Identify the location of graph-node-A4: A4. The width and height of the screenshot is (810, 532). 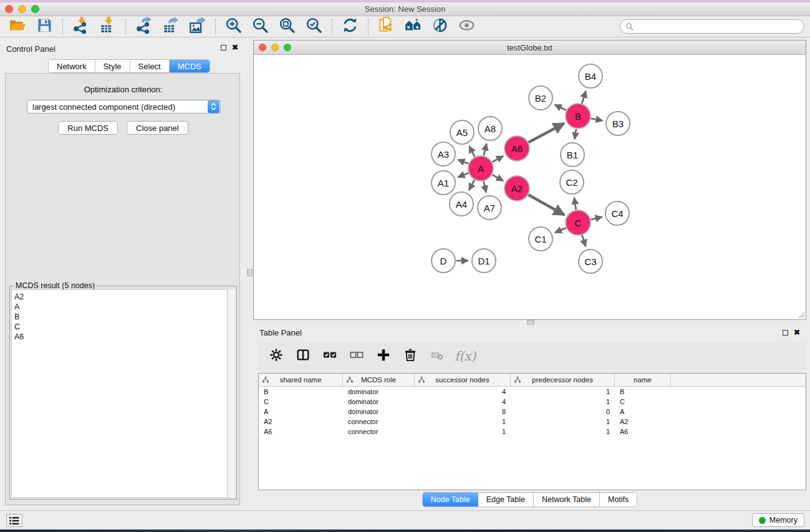
(461, 204).